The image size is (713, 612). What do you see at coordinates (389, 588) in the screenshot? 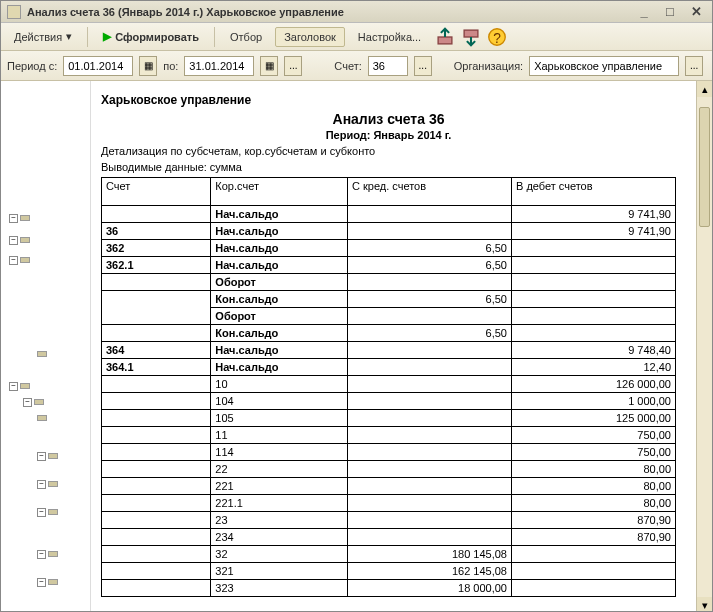
I see `table-row: 32318 000,00` at bounding box center [389, 588].